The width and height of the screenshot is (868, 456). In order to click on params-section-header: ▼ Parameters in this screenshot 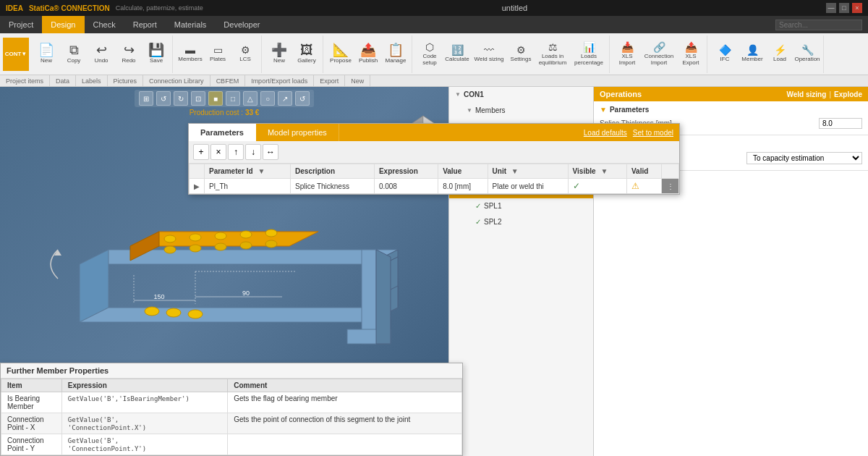, I will do `click(731, 110)`.